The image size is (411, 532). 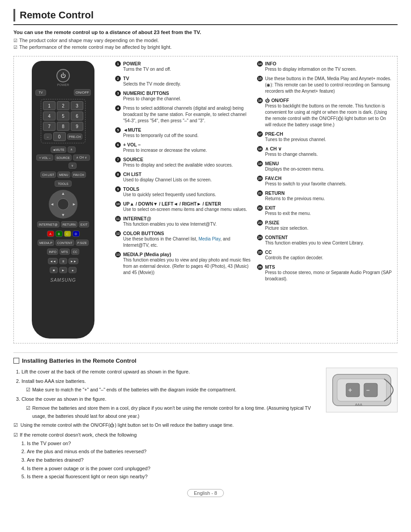 What do you see at coordinates (77, 106) in the screenshot?
I see `num-3: 3` at bounding box center [77, 106].